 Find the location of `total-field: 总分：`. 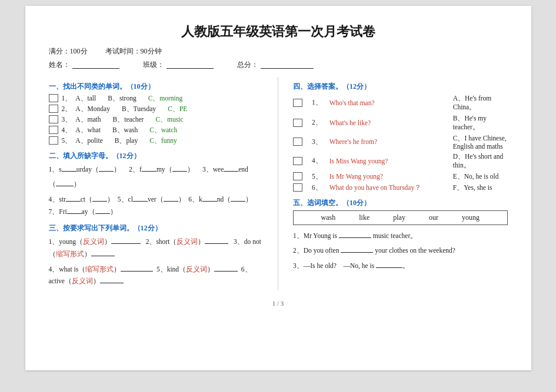

total-field: 总分： is located at coordinates (275, 65).